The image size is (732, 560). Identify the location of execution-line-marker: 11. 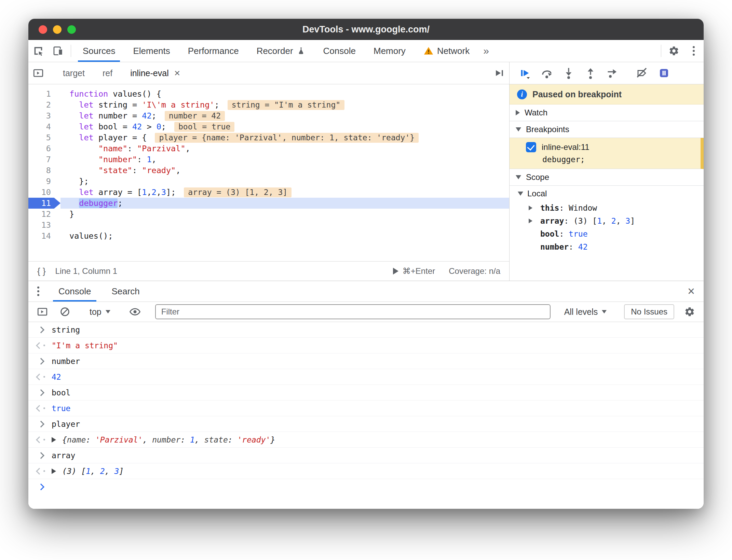
(44, 203).